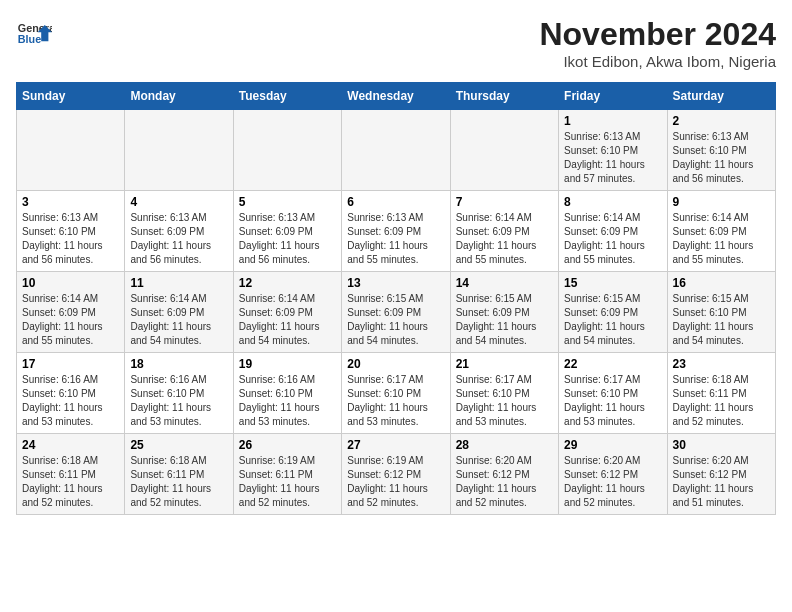 This screenshot has width=792, height=612. What do you see at coordinates (396, 312) in the screenshot?
I see `calendar-cell: 13Sunrise: 6:15 AM Sunset: 6:09 PM Dayli…` at bounding box center [396, 312].